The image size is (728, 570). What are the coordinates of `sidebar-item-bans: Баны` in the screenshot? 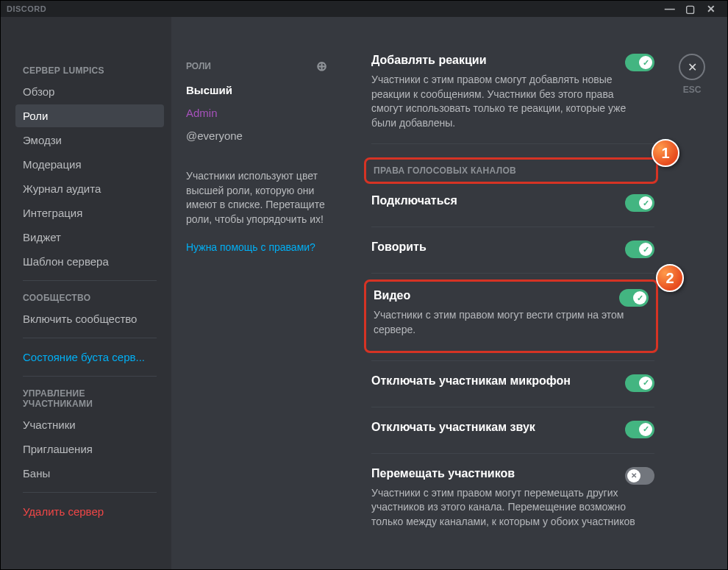 It's located at (90, 474).